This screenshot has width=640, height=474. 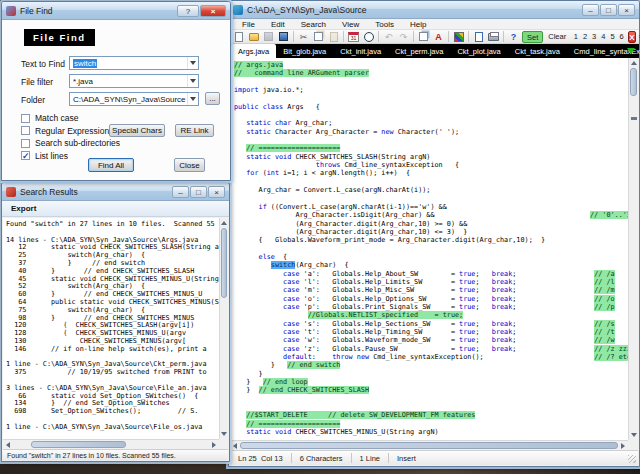 What do you see at coordinates (112, 428) in the screenshot?
I see `result-line: 1 line - C:\ADA_SYN\Syn_Java\Source\File…` at bounding box center [112, 428].